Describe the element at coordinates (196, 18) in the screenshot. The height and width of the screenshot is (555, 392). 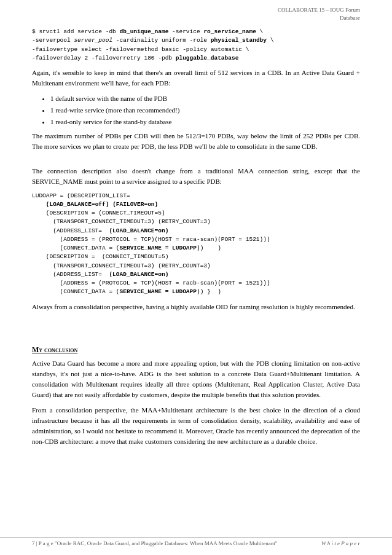
I see `header-line2: Database` at that location.